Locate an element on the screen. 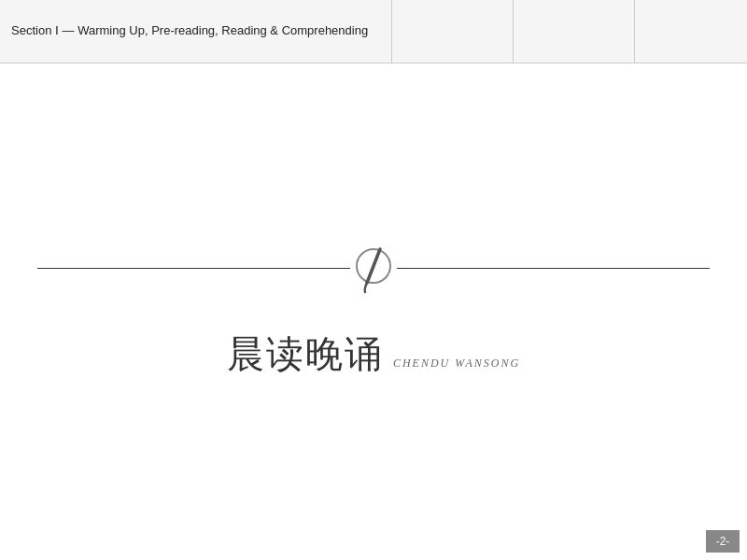 Image resolution: width=747 pixels, height=560 pixels. section-title: Section Ⅰ — Warming Up, Pre-reading, Rea… is located at coordinates (190, 31).